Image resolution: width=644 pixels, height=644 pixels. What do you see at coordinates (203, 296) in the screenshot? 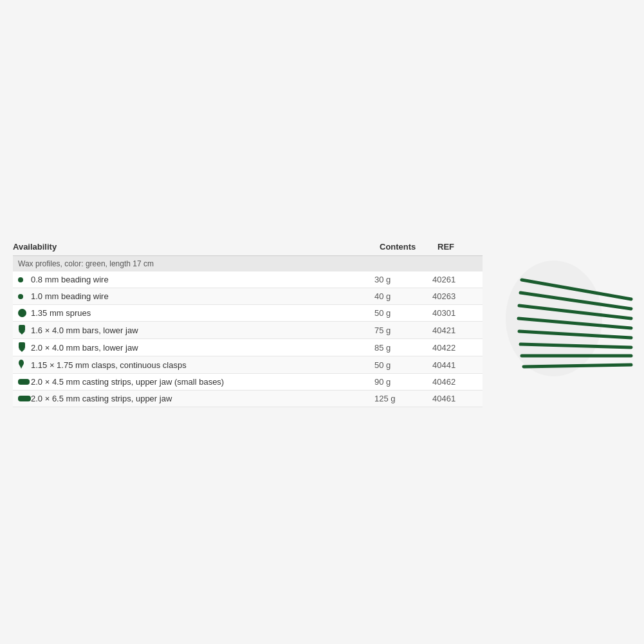
I see `row-label-2: 1.0 mm beading wire` at bounding box center [203, 296].